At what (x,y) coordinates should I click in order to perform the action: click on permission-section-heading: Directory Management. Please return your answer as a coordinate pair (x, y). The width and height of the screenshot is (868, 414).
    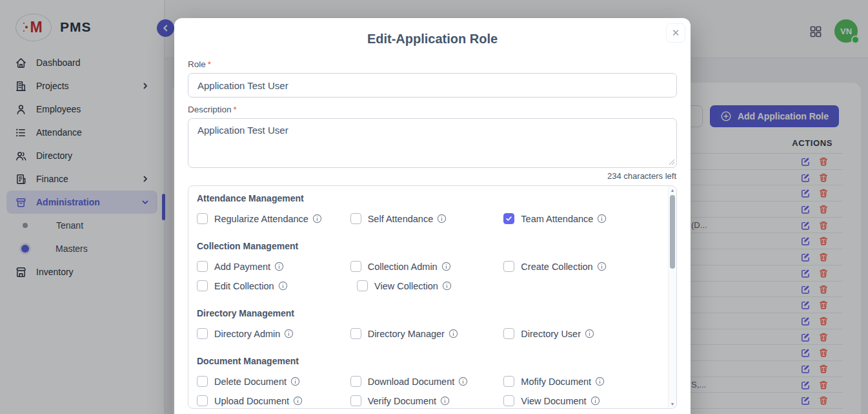
    Looking at the image, I should click on (427, 313).